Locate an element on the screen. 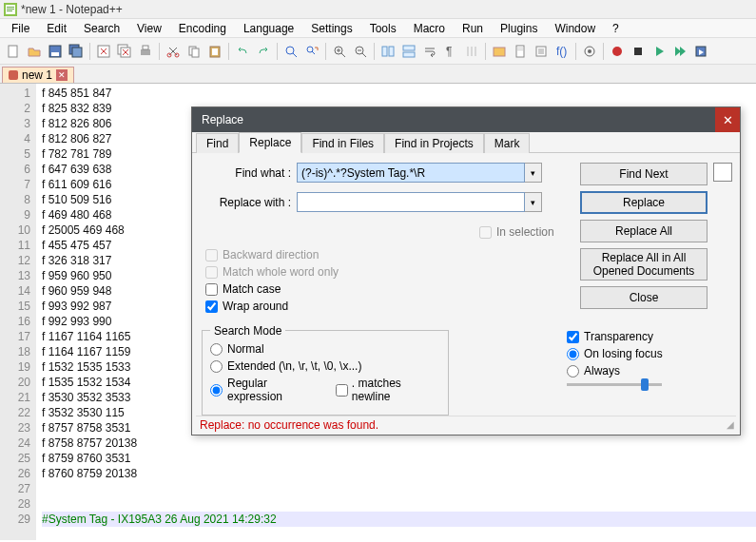 This screenshot has width=756, height=542. close-button: Close is located at coordinates (644, 298).